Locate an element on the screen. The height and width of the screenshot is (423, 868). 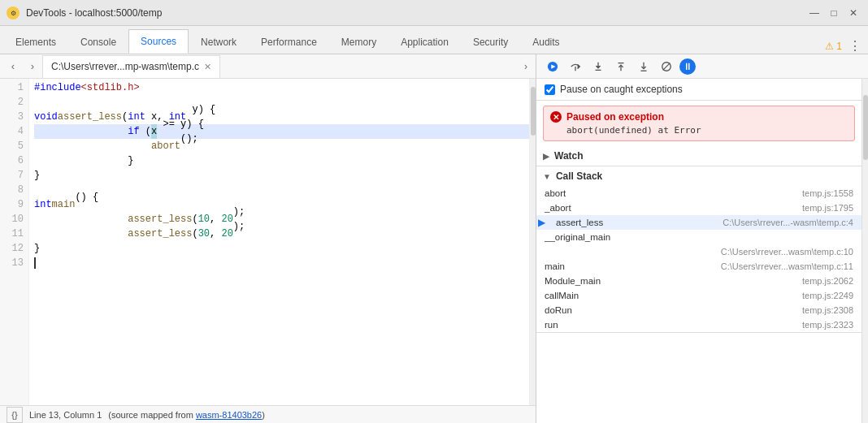
code-scrollbar is located at coordinates (532, 242).